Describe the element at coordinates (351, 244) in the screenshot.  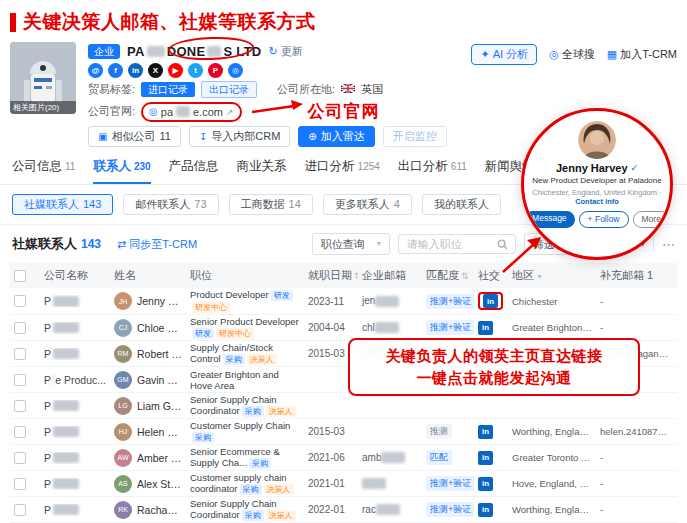
I see `position-query-dropdown: 职位查询▾` at that location.